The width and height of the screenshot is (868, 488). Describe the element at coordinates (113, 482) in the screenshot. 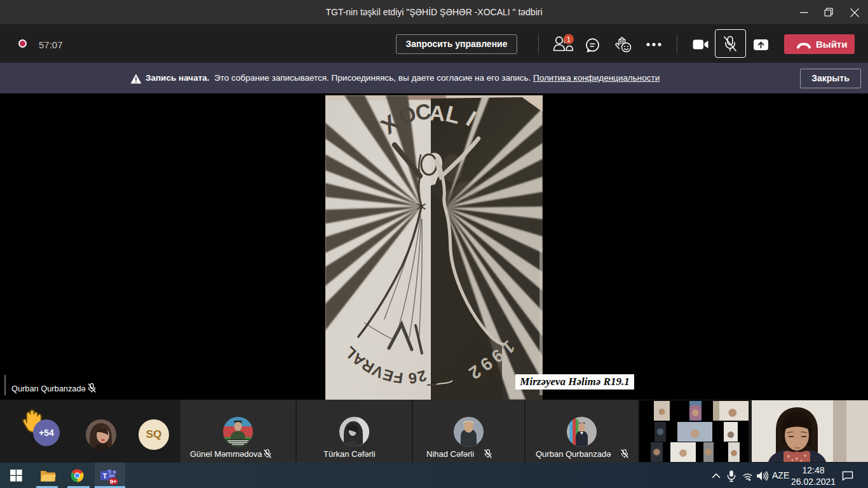

I see `svg-text: 9+` at that location.